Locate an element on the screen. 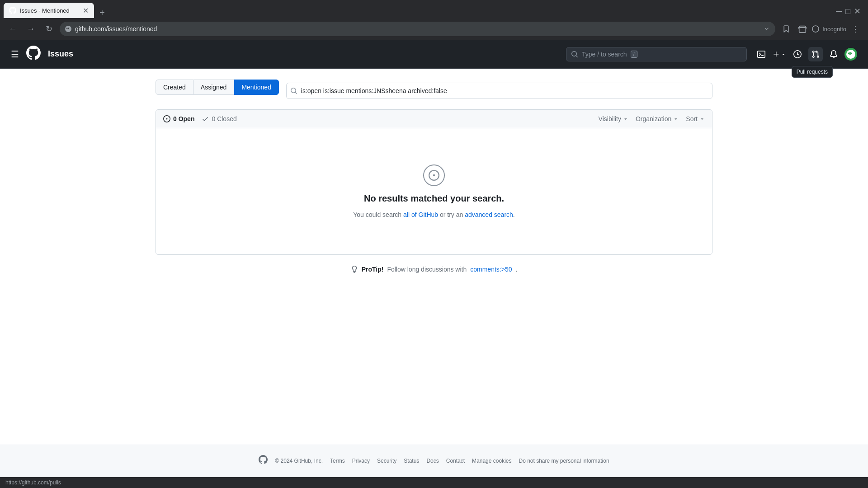  filter-tabs: Created Assigned Mentioned is located at coordinates (217, 87).